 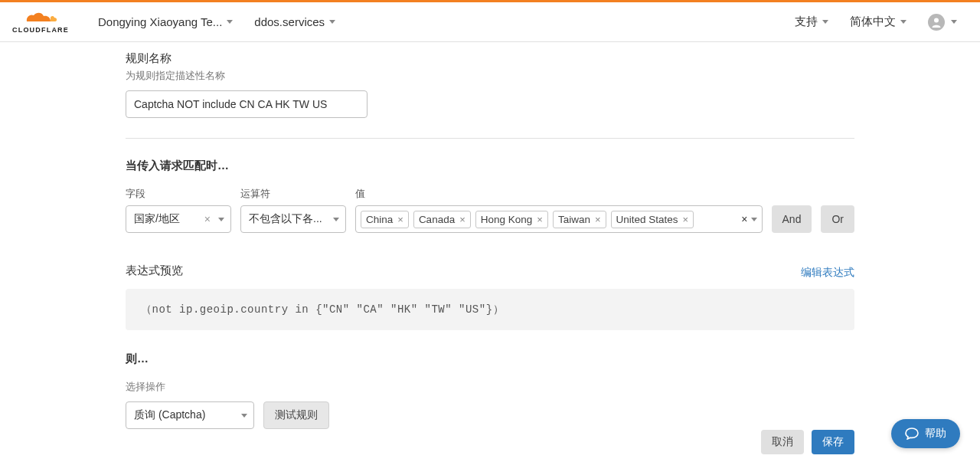 I want to click on domain-name: ddos.services, so click(x=289, y=21).